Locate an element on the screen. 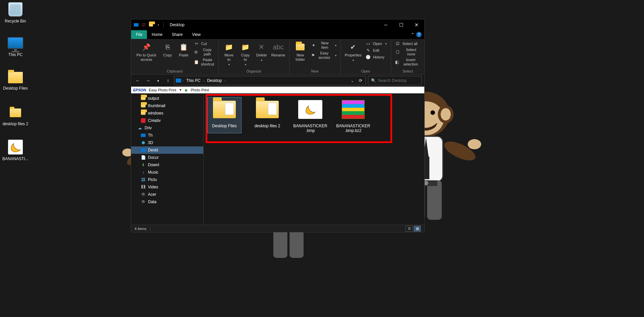  tree-node: 📄Docur is located at coordinates (167, 157).